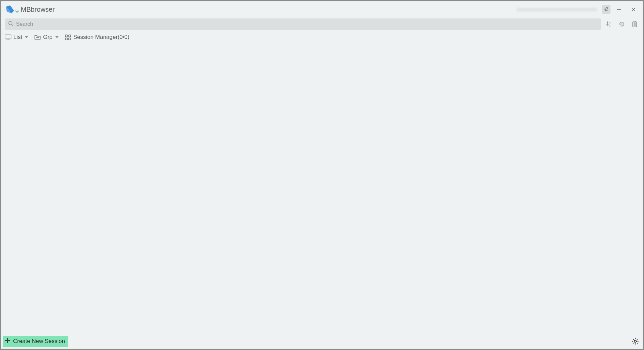 The width and height of the screenshot is (644, 350). I want to click on svg-text: A, so click(610, 23).